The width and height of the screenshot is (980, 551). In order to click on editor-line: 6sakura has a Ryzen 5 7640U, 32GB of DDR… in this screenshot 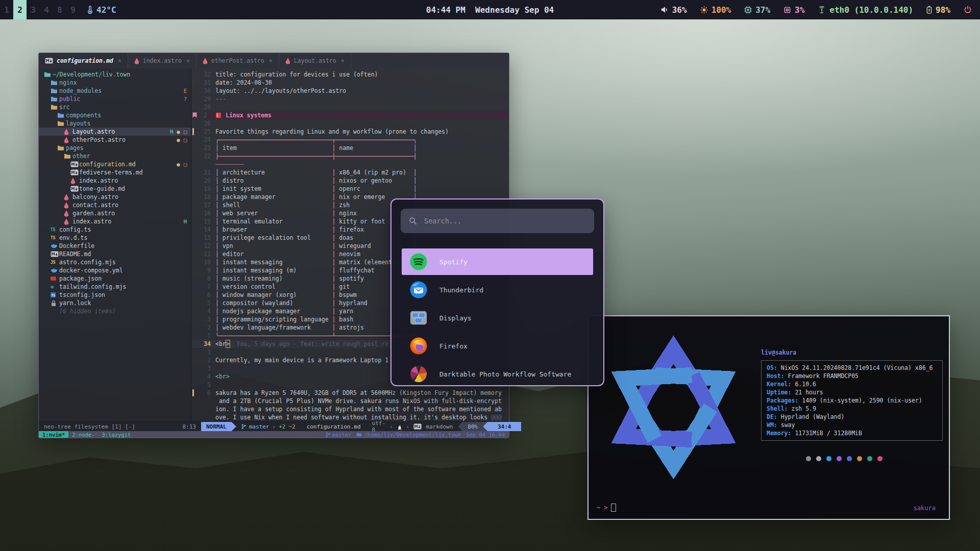, I will do `click(350, 393)`.